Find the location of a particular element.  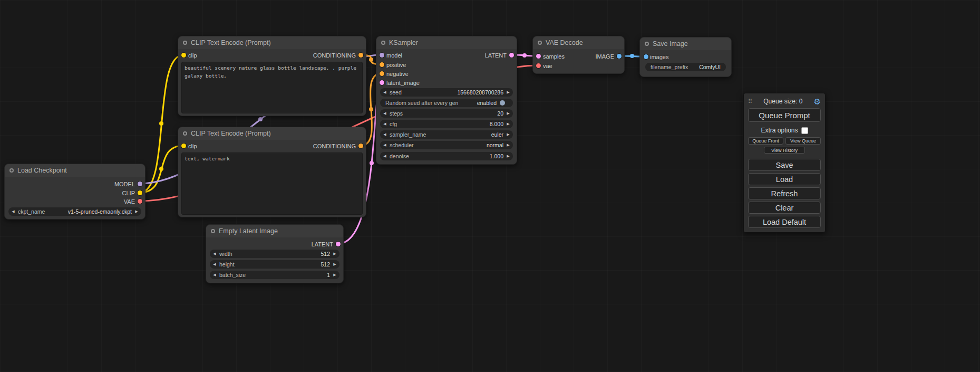

node-title: CLIP Text Encode (Prompt) is located at coordinates (231, 133).